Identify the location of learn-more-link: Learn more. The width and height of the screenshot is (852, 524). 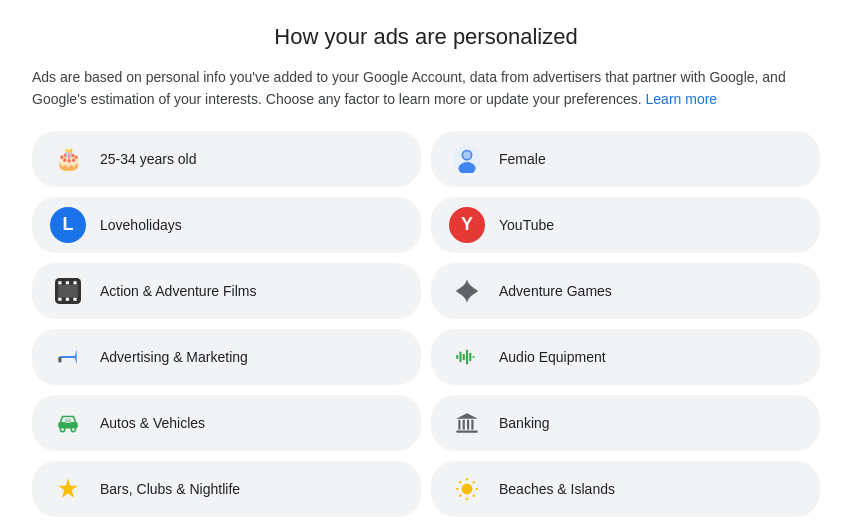
(682, 99).